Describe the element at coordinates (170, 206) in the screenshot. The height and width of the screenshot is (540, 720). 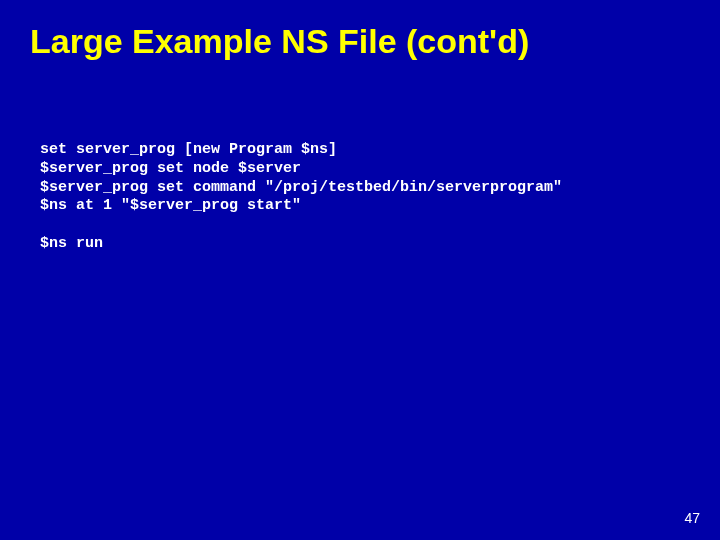
I see `code-line: $ns at 1 "$server_prog start"` at that location.